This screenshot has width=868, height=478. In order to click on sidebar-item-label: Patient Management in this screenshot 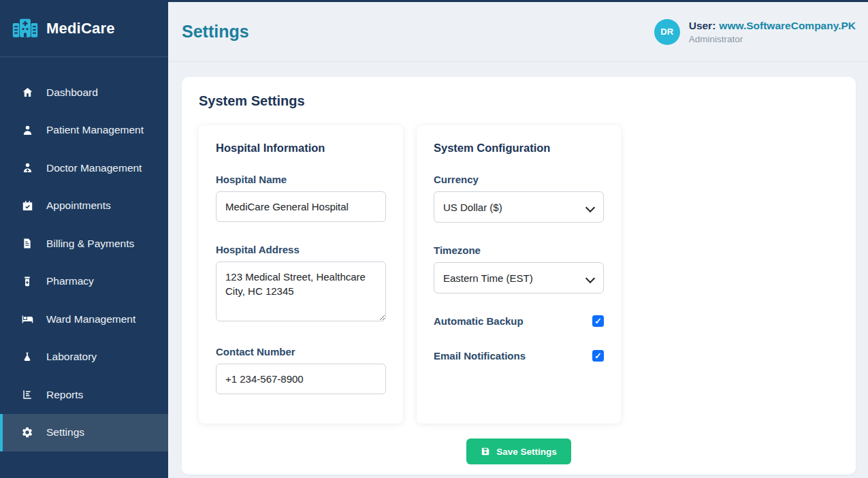, I will do `click(95, 130)`.